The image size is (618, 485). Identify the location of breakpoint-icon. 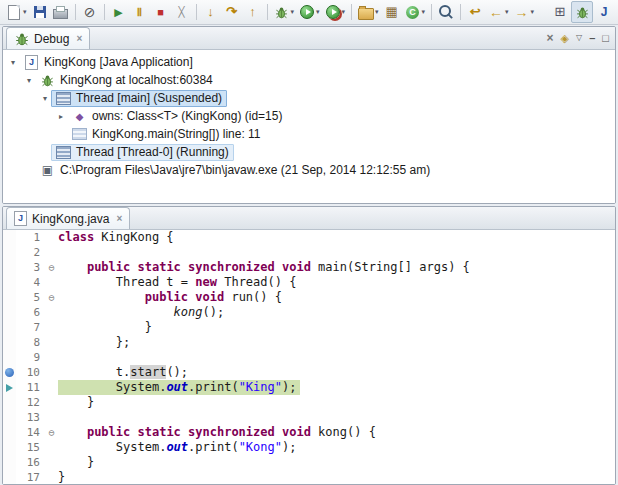
(10, 372).